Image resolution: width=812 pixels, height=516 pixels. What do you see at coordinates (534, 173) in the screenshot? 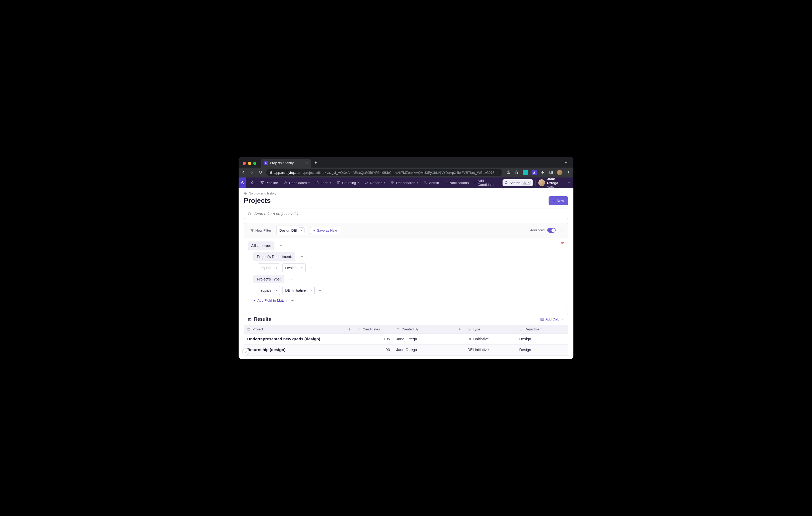
I see `extension-icon-ashby: A` at bounding box center [534, 173].